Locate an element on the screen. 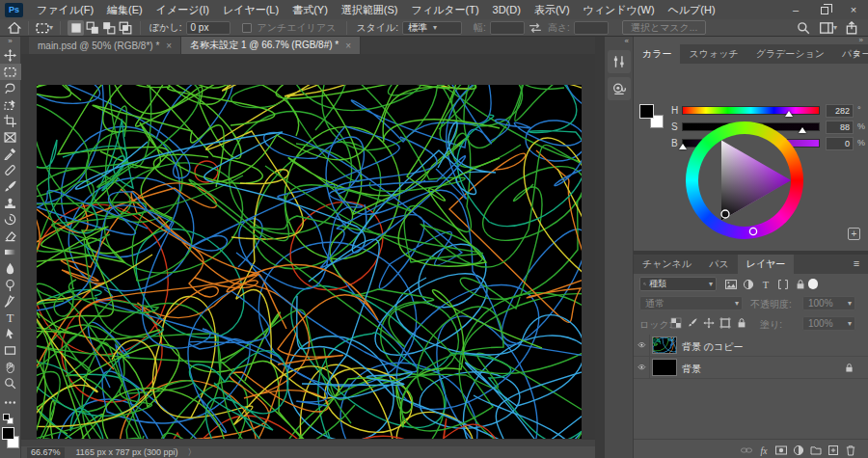  close-button: × is located at coordinates (854, 10).